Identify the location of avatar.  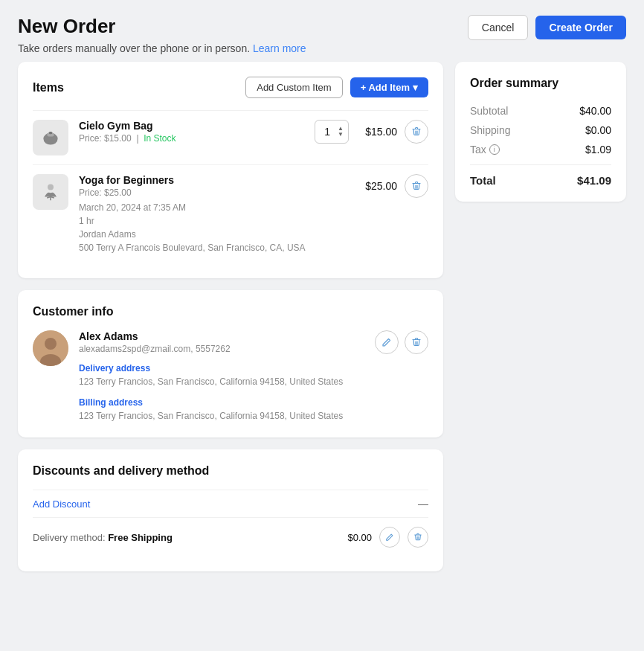
(51, 348).